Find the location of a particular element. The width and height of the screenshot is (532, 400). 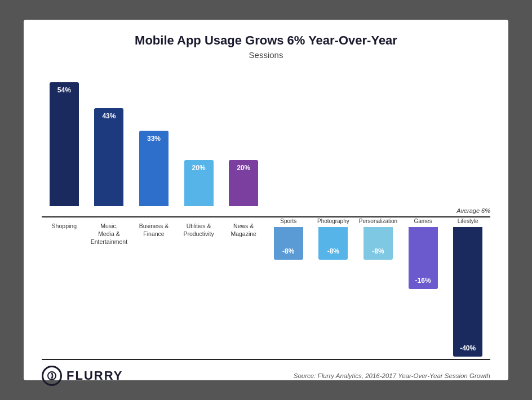

bar-lifestyle: -40% is located at coordinates (468, 292).